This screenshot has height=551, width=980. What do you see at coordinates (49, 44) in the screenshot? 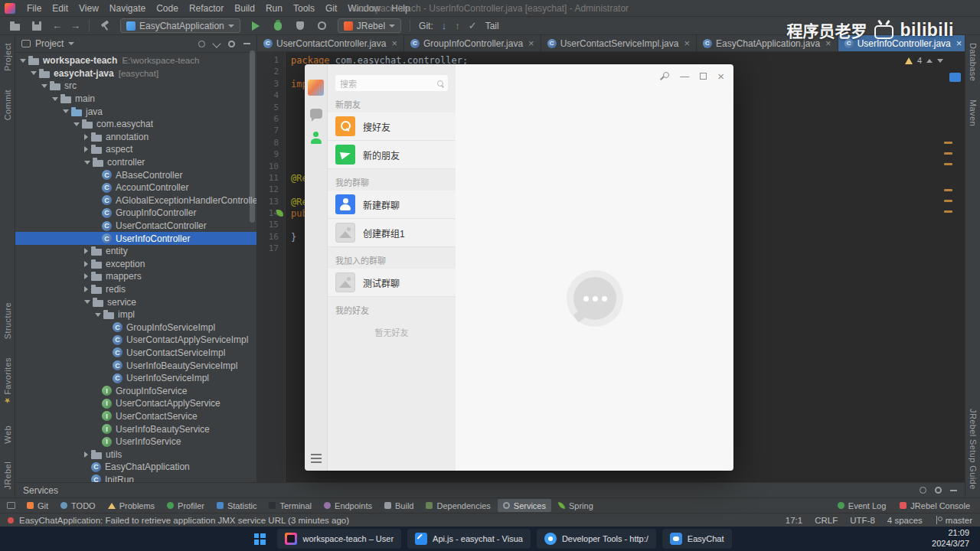
I see `project-panel-title: Project` at bounding box center [49, 44].